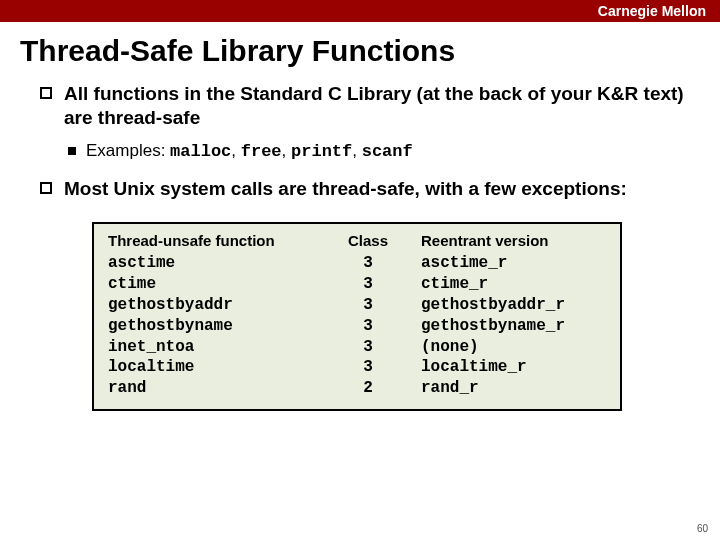 The width and height of the screenshot is (720, 540). I want to click on table-row: gethostbyaddr3gethostbyaddr_r, so click(357, 306).